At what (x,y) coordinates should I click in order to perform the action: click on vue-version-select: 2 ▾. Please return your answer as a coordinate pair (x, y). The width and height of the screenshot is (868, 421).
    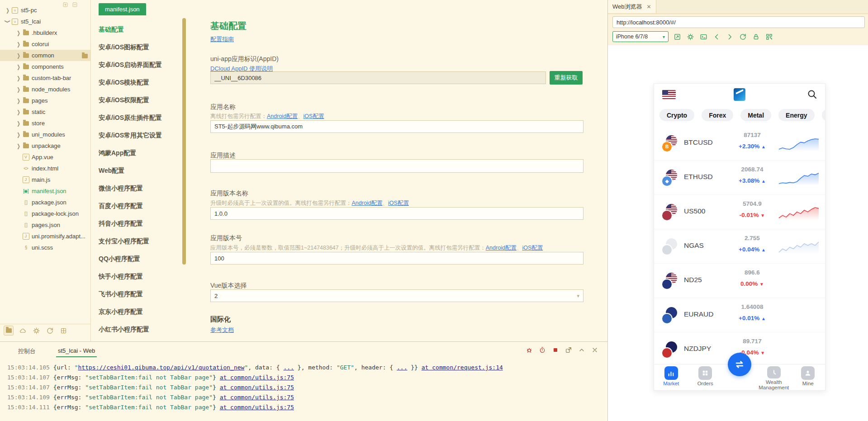
    Looking at the image, I should click on (397, 296).